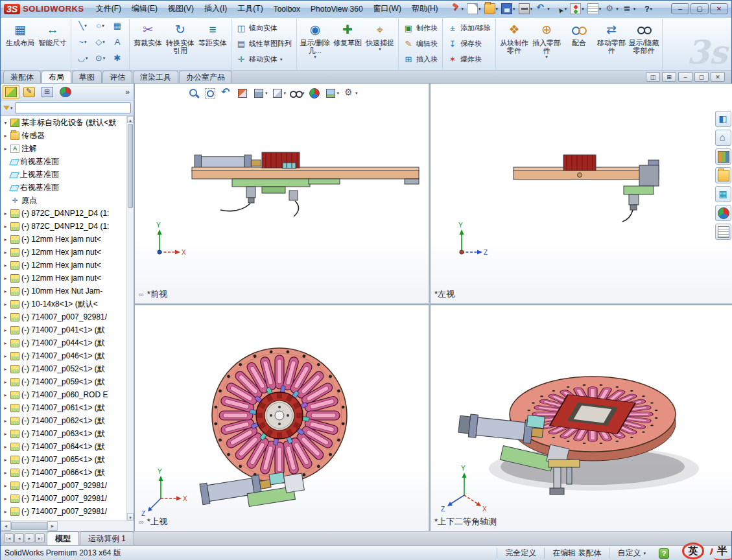 Image resolution: width=732 pixels, height=560 pixels. What do you see at coordinates (210, 93) in the screenshot?
I see `zoom-area` at bounding box center [210, 93].